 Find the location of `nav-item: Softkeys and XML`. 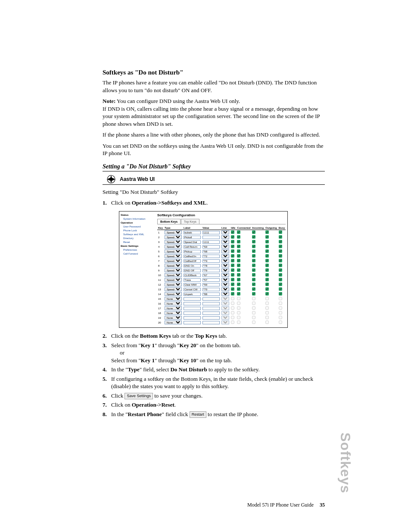

nav-item: Softkeys and XML is located at coordinates (137, 234).